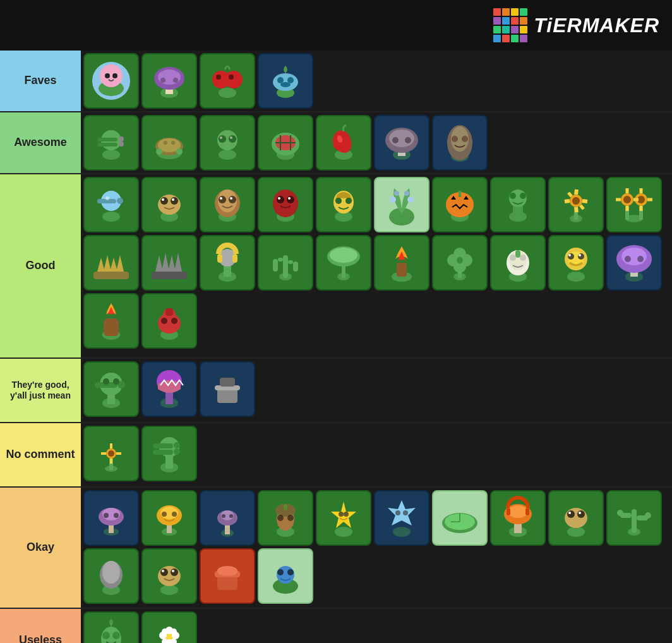  Describe the element at coordinates (169, 389) in the screenshot. I see `plant-chomper` at that location.